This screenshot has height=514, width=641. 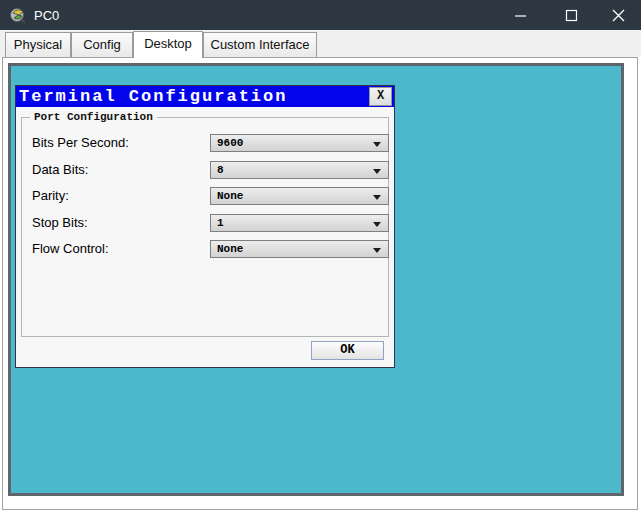 I want to click on app-icon, so click(x=18, y=15).